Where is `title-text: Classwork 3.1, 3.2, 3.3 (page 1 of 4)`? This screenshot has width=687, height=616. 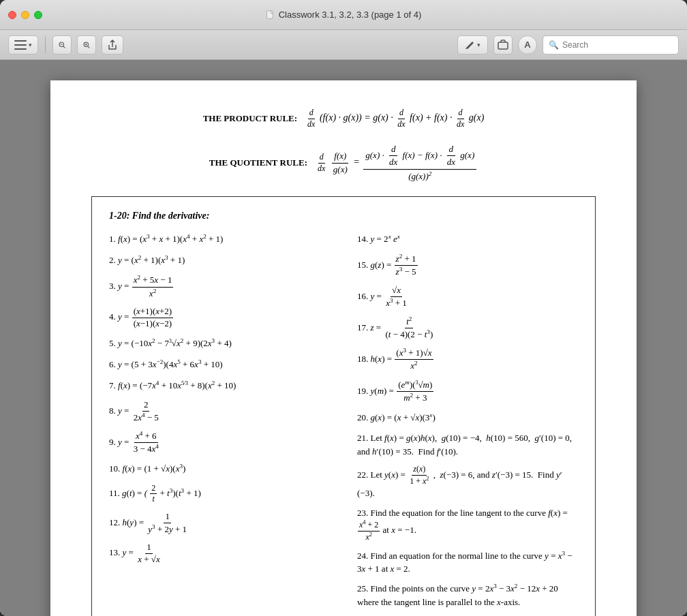
title-text: Classwork 3.1, 3.2, 3.3 (page 1 of 4) is located at coordinates (350, 15).